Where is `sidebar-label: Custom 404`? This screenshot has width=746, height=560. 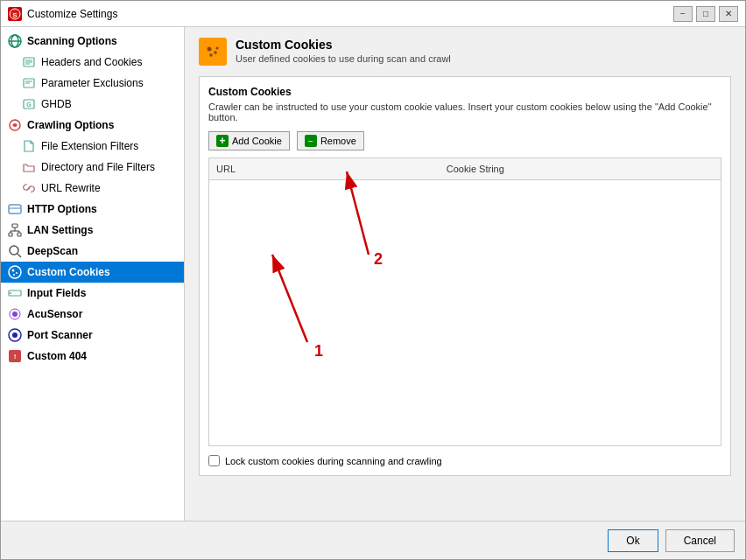
sidebar-label: Custom 404 is located at coordinates (57, 356).